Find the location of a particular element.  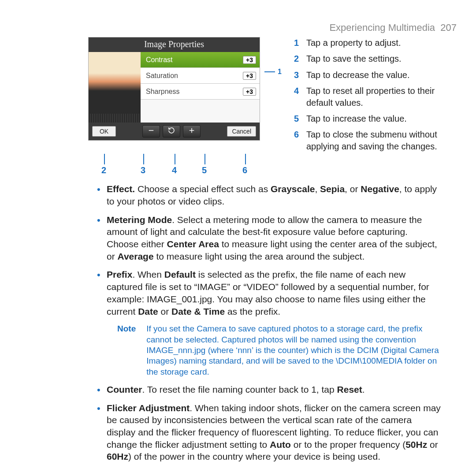

legend-text: Tap to reset all properties to their def… is located at coordinates (383, 97).